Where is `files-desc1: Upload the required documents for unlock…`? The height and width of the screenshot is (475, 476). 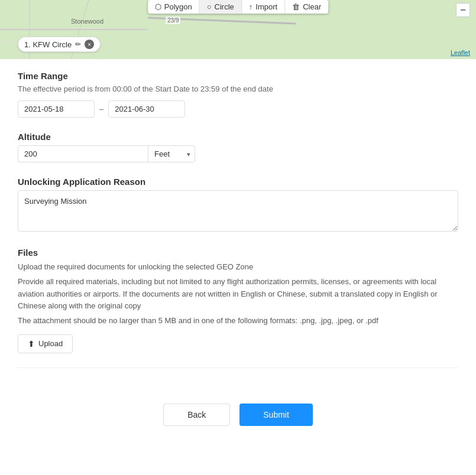
files-desc1: Upload the required documents for unlock… is located at coordinates (238, 267).